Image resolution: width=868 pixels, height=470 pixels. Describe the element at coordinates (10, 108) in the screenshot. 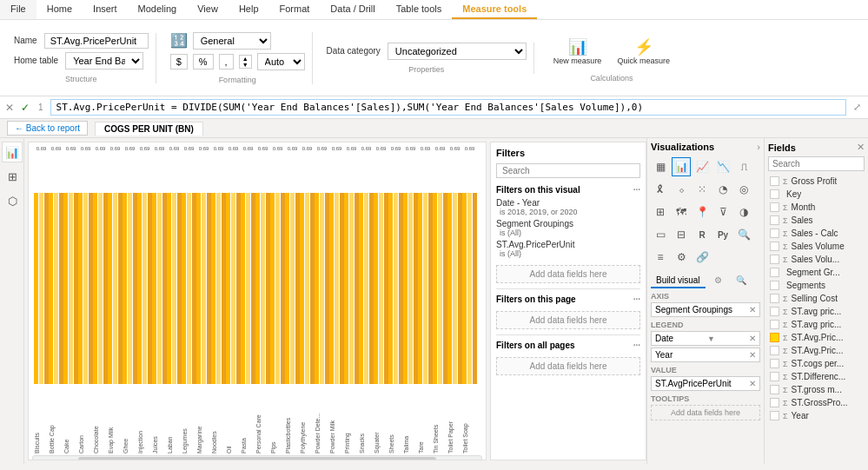

I see `cancel-formula-button: ✕` at that location.